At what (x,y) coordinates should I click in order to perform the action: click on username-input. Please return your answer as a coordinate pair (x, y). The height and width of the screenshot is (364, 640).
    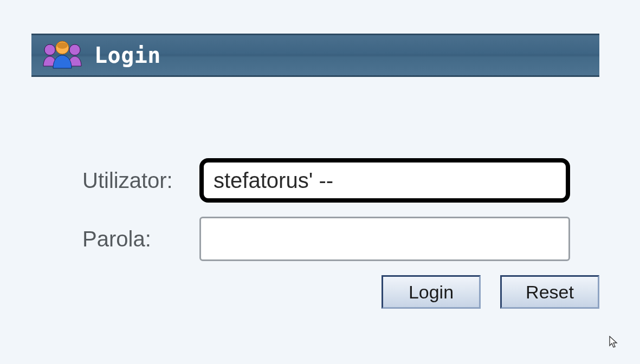
    Looking at the image, I should click on (385, 180).